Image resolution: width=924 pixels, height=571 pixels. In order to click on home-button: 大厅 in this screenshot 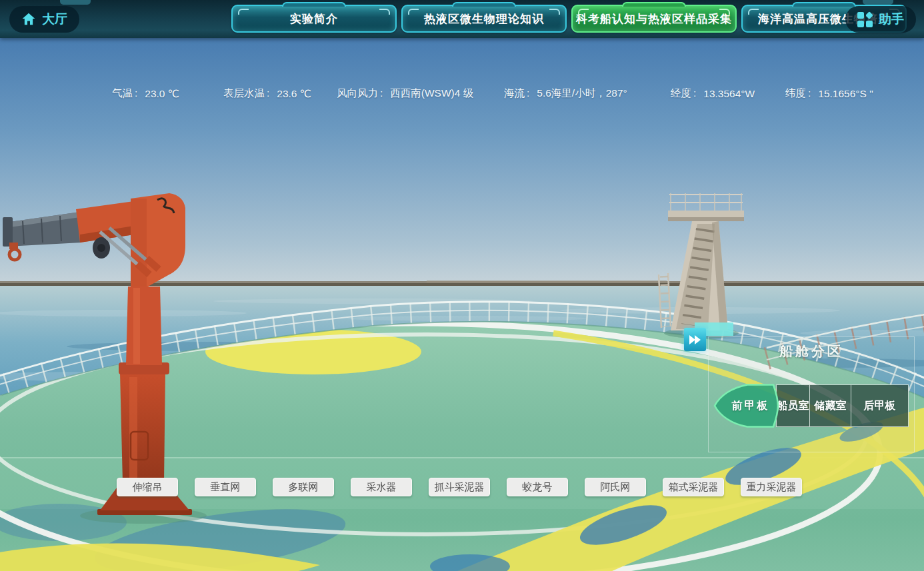, I will do `click(44, 19)`.